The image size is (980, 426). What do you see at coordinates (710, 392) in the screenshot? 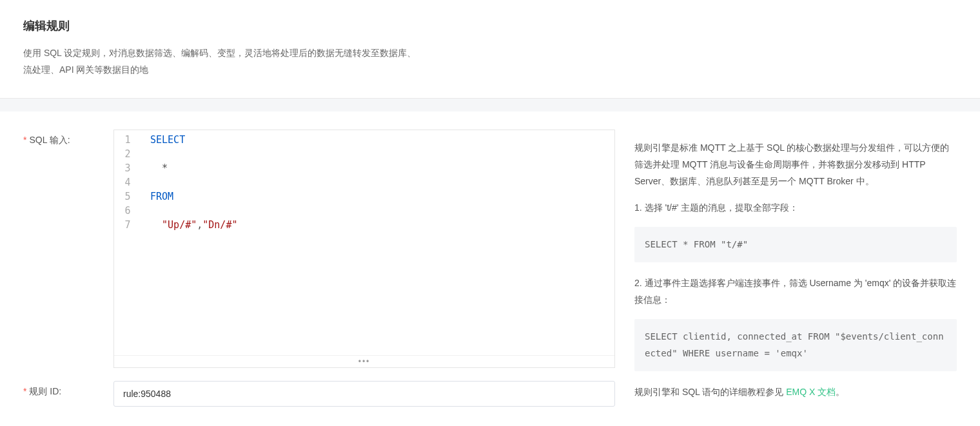
I see `footer-prefix: 规则引擎和 SQL 语句的详细教程参见` at bounding box center [710, 392].